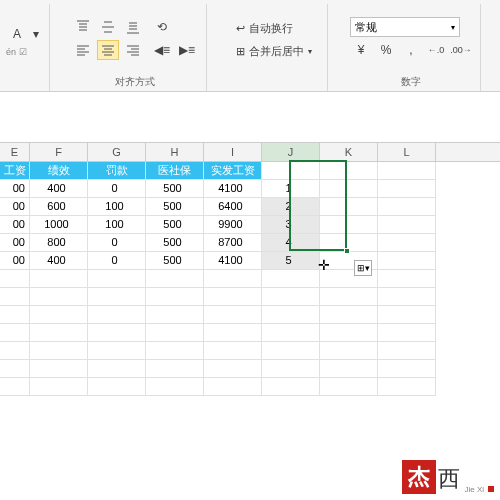  Describe the element at coordinates (59, 243) in the screenshot. I see `cell: 800` at that location.